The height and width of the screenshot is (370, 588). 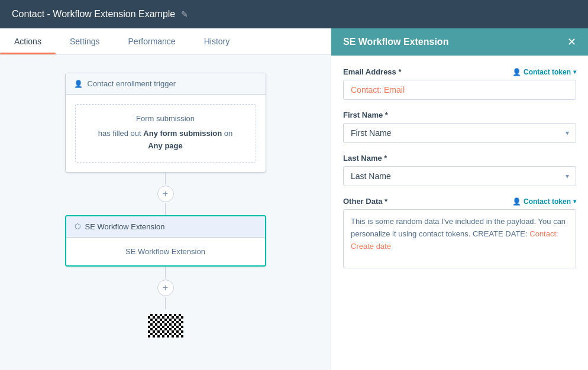 What do you see at coordinates (217, 41) in the screenshot?
I see `tab-history: History` at bounding box center [217, 41].